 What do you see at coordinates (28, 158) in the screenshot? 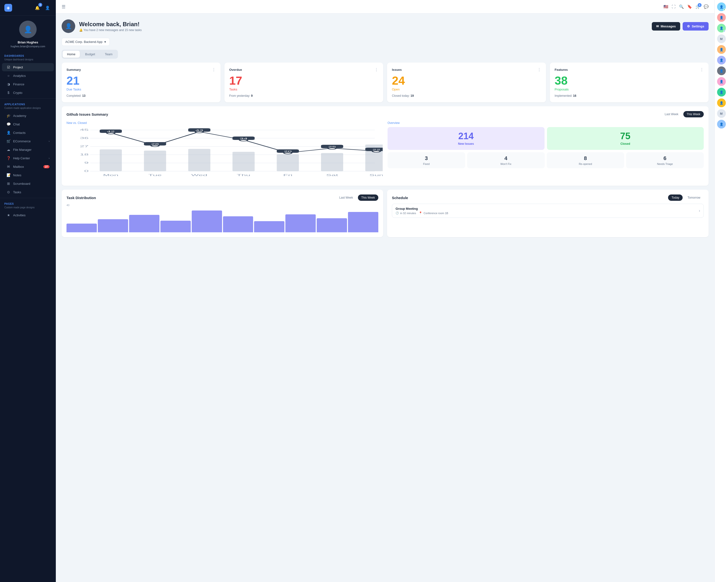
I see `sidebar-item-help-center: ❓ Help Center ›` at bounding box center [28, 158].